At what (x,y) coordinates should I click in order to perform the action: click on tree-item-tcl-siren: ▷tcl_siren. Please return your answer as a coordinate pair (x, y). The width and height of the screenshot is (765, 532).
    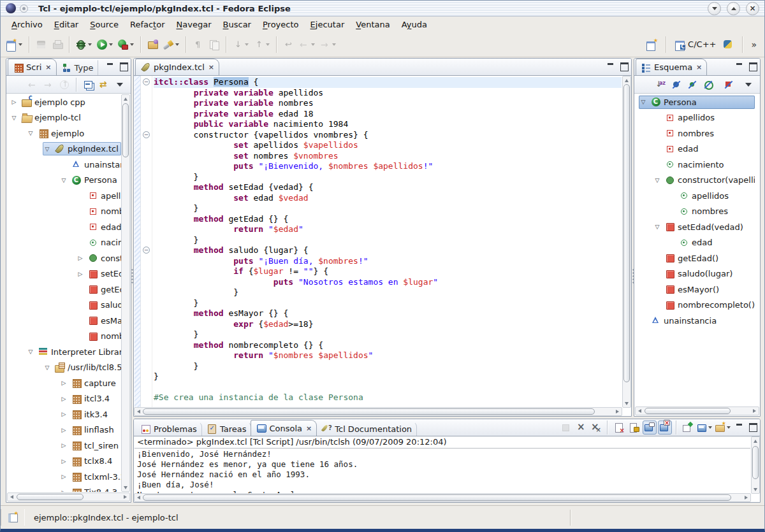
    Looking at the image, I should click on (64, 446).